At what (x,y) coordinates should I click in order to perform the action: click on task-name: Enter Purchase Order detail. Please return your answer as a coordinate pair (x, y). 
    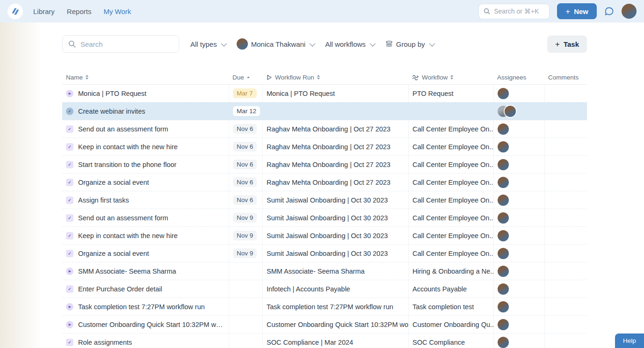
    Looking at the image, I should click on (120, 289).